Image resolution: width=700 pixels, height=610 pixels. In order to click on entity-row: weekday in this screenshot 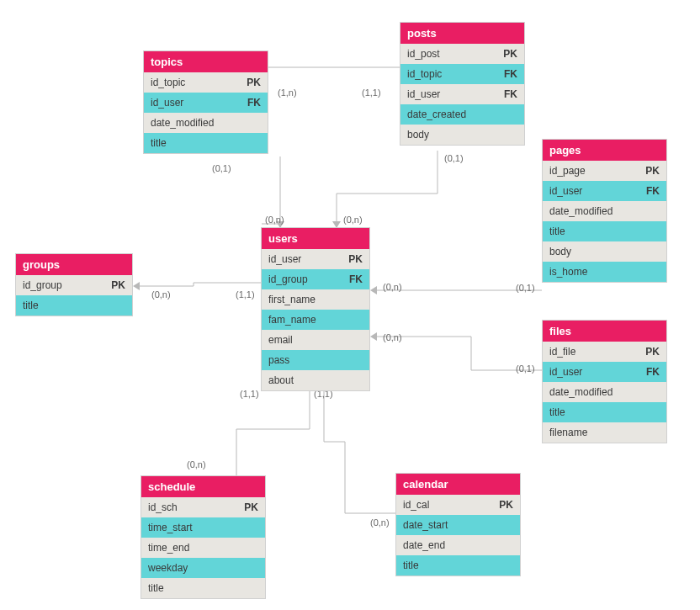, I will do `click(204, 568)`.